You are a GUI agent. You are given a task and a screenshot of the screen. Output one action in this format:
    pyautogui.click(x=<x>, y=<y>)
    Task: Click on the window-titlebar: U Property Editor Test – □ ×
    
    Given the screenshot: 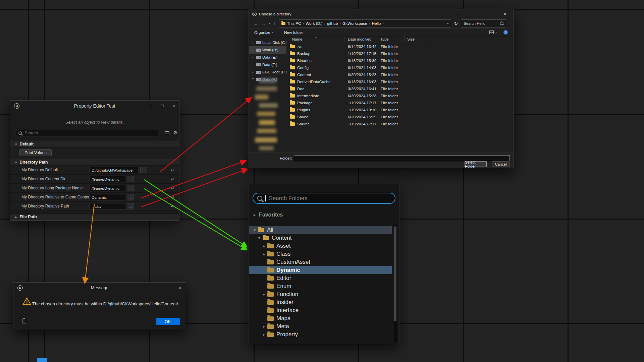 What is the action you would take?
    pyautogui.click(x=95, y=106)
    